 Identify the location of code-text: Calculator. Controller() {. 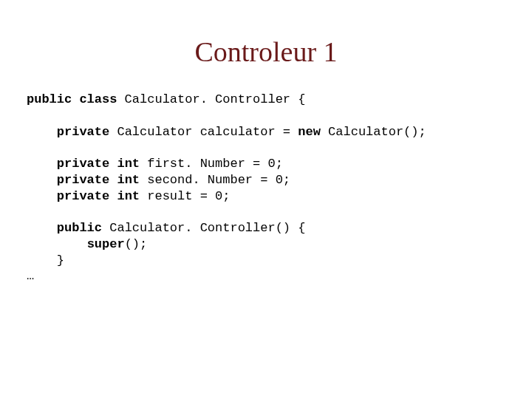
(204, 228).